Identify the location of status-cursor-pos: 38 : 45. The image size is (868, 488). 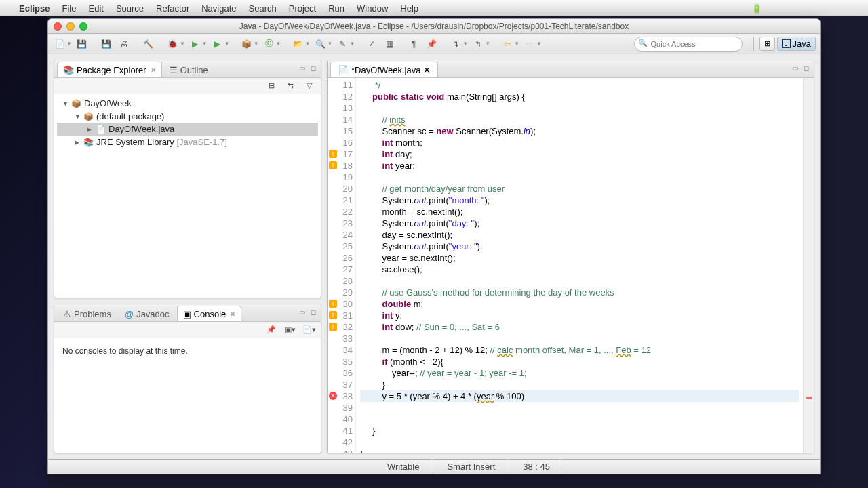
(537, 466).